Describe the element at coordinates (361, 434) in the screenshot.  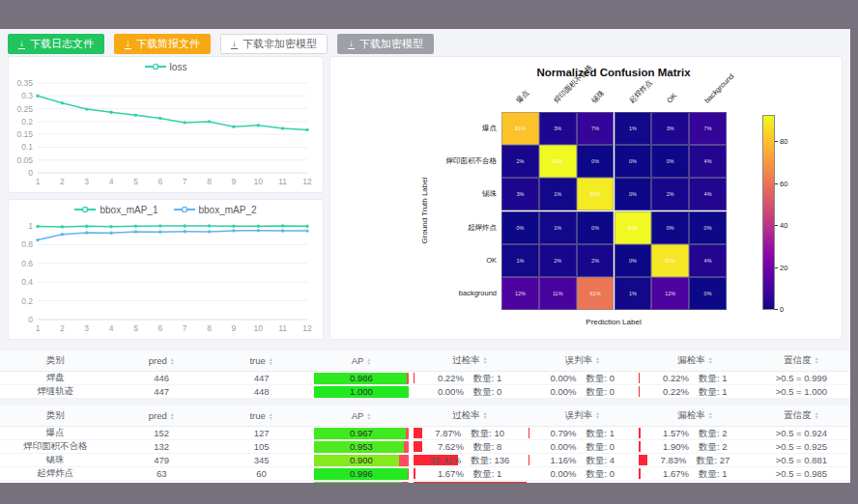
I see `ap-bar: 0.967` at that location.